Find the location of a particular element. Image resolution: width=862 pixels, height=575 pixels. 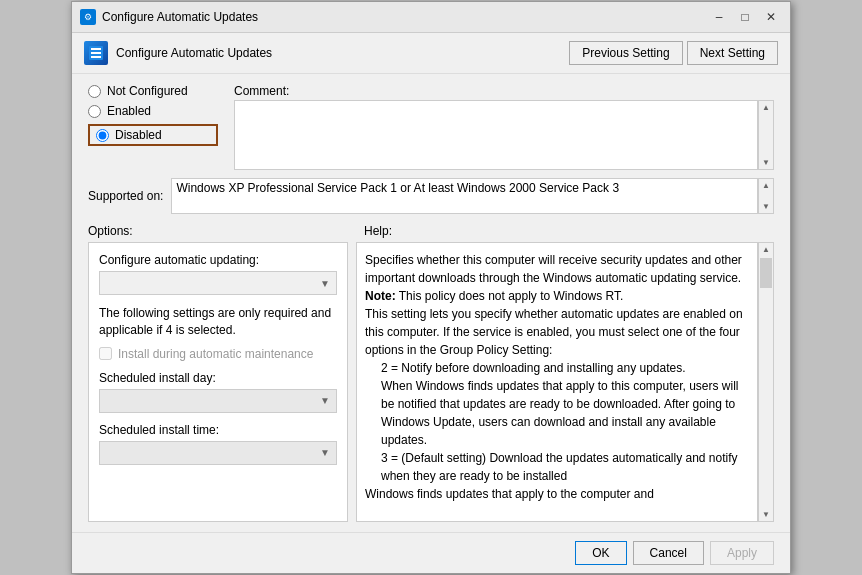

help-para2: Note: This policy does not apply to Wind… is located at coordinates (557, 296).